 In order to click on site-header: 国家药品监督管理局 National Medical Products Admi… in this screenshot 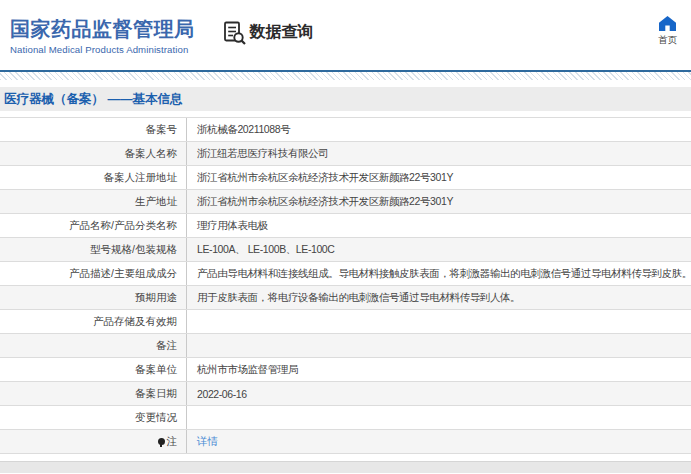, I will do `click(346, 35)`.